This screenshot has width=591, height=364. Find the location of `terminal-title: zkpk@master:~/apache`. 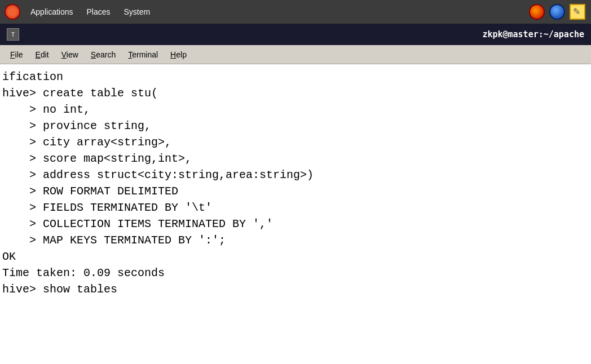

terminal-title: zkpk@master:~/apache is located at coordinates (304, 34).